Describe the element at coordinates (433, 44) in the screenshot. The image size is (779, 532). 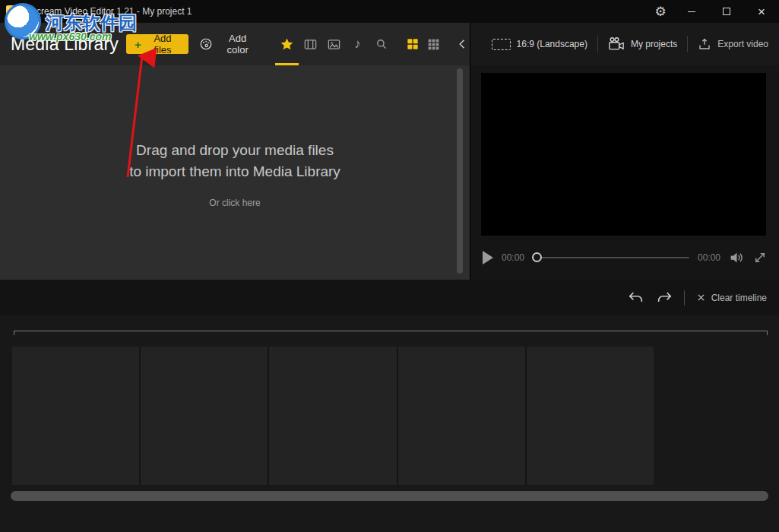
I see `grid-small-icon` at that location.